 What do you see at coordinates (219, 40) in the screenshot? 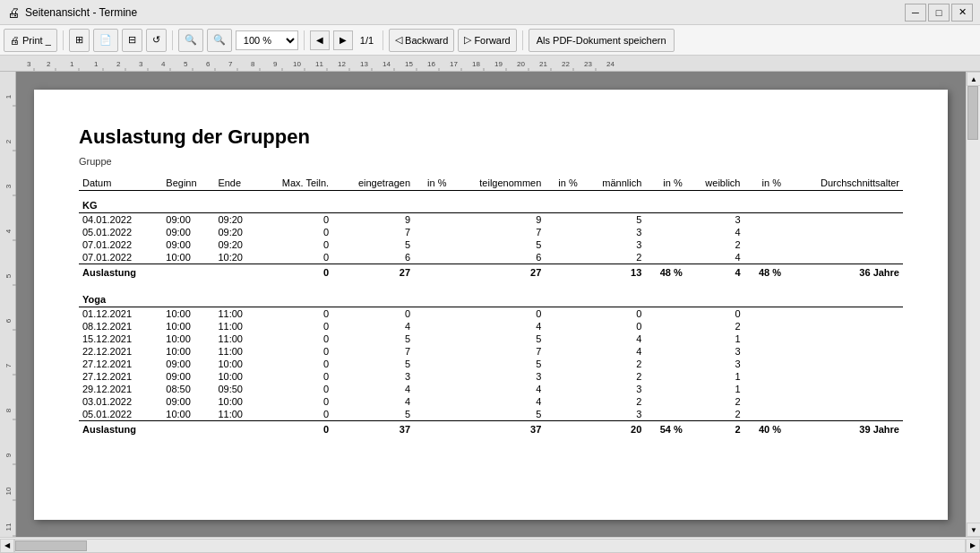
I see `zoom-in-btn: 🔍` at bounding box center [219, 40].